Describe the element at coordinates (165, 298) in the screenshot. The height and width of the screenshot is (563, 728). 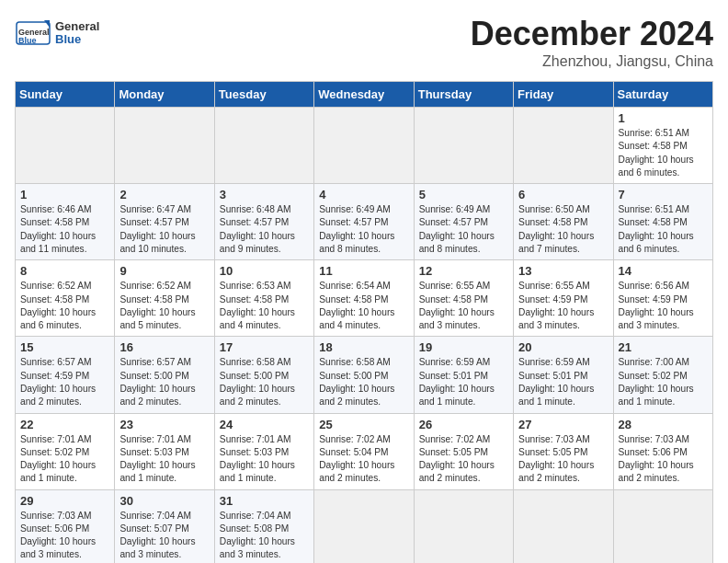
I see `calendar-cell: 9Sunrise: 6:52 AM Sunset: 4:58 PM Daylig…` at that location.